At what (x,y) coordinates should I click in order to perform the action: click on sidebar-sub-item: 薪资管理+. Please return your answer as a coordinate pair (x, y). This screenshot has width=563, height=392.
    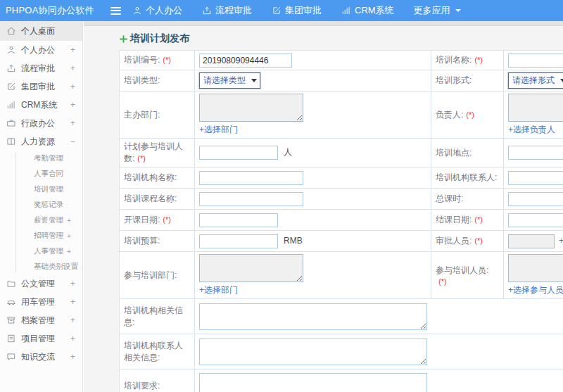
    Looking at the image, I should click on (41, 220).